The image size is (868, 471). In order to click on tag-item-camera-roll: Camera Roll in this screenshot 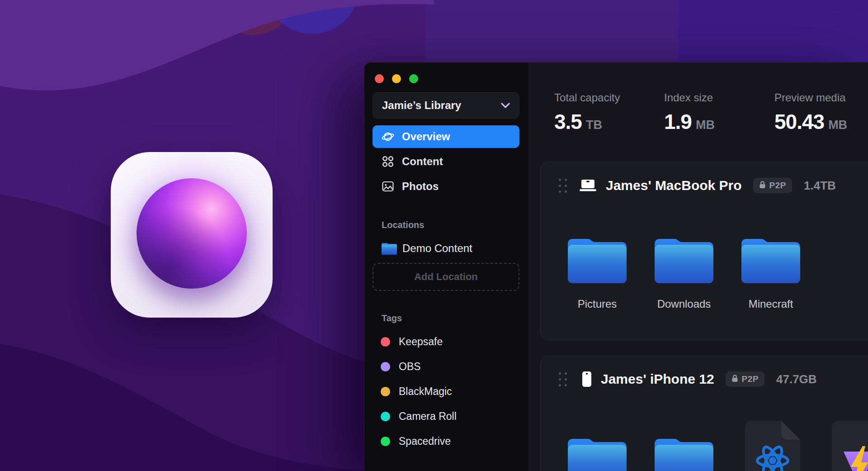, I will do `click(446, 416)`.